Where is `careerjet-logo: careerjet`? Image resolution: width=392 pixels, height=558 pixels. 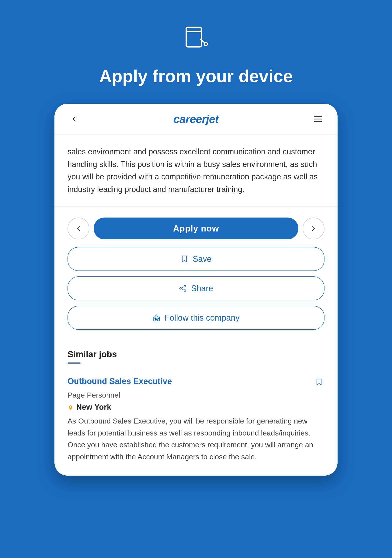
careerjet-logo: careerjet is located at coordinates (196, 119).